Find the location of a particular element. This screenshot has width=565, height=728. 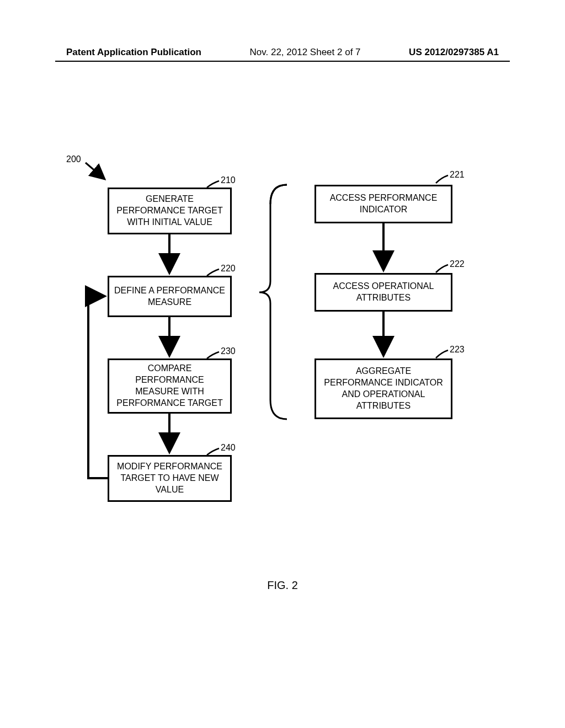

box-240-text: MODIFY PERFORMANCE TARGET TO HAVE NEW VA… is located at coordinates (170, 478).